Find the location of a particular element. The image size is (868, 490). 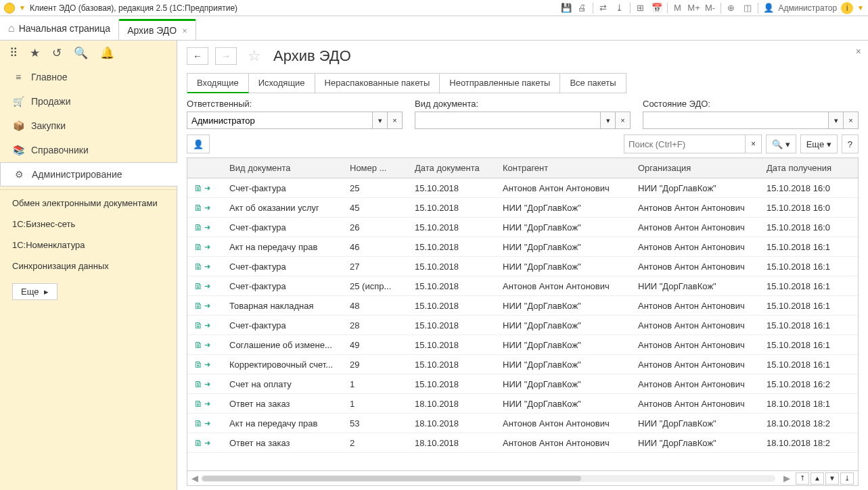

favorite-star-icon: ☆ is located at coordinates (254, 56).